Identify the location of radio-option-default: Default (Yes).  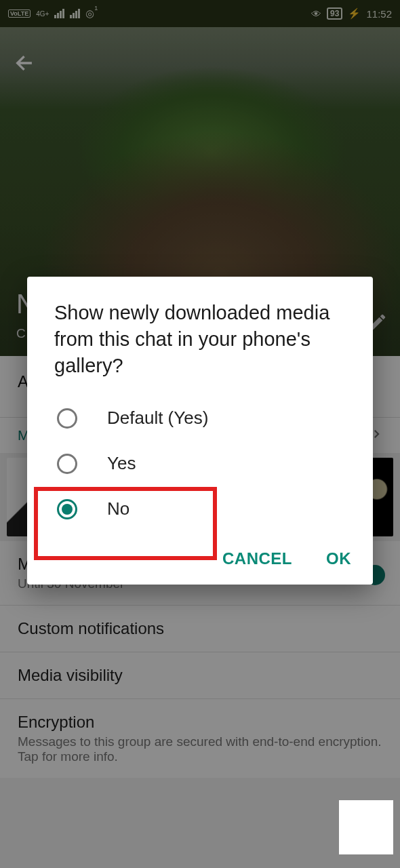
(200, 418).